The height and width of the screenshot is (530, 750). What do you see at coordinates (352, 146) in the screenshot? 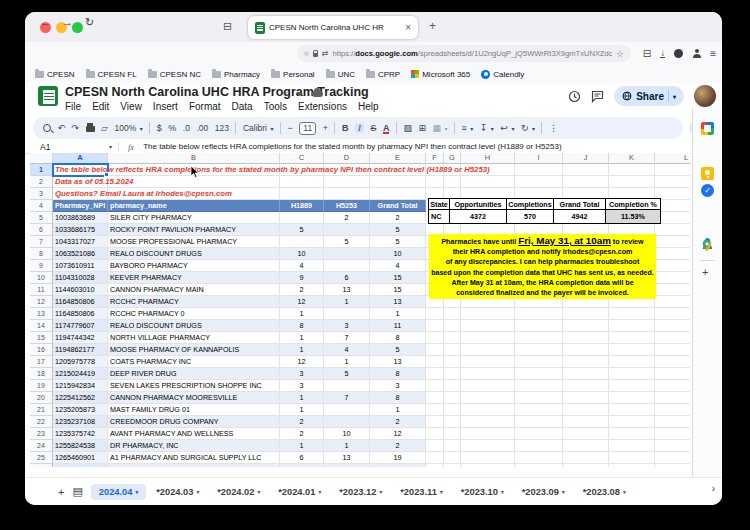
I see `formula-input: The table below reflects HRA completions…` at bounding box center [352, 146].